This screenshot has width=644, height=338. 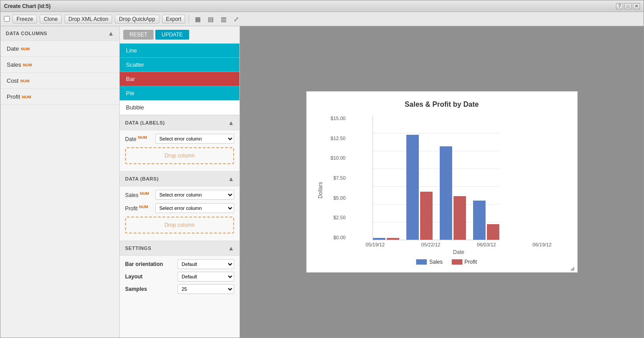 I want to click on data-columns-title: DATA COLUMNS, so click(x=27, y=33).